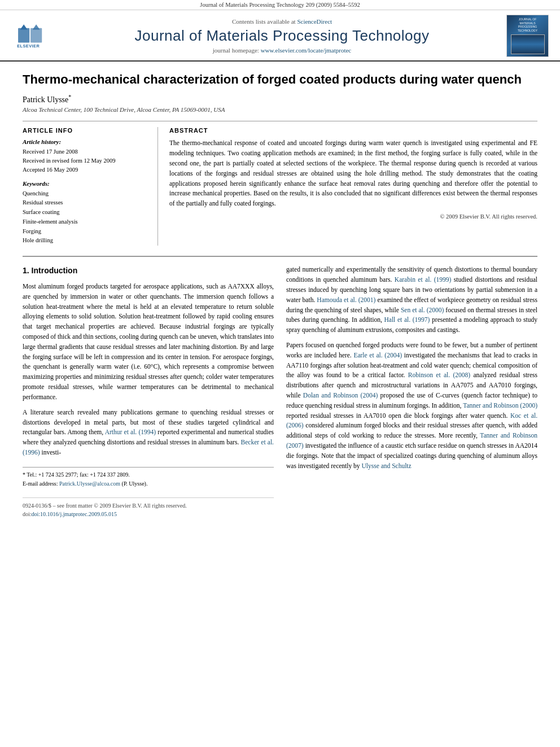 Image resolution: width=560 pixels, height=747 pixels. I want to click on keywords-list: QuenchingResidual stressesSurface coatin…, so click(86, 218).